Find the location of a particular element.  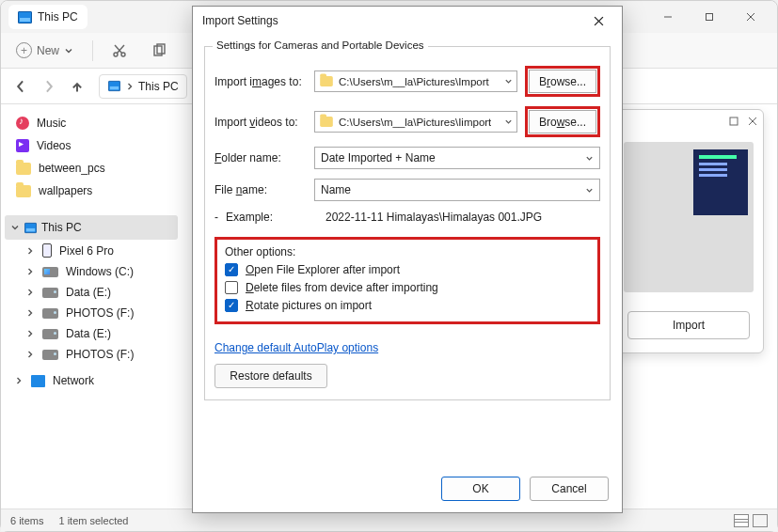

view-icons-button is located at coordinates (760, 521).